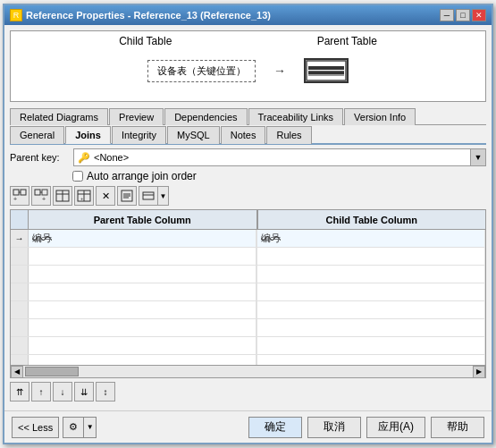 This screenshot has height=448, width=496. I want to click on relationship-arrow: →, so click(280, 71).